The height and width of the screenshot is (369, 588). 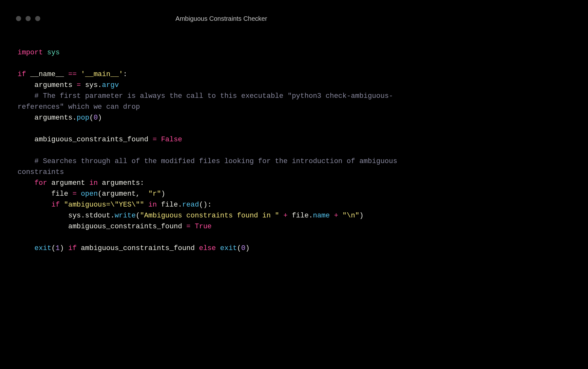 I want to click on string-ambiguous: "ambiguous=\"YES\"", so click(x=104, y=205).